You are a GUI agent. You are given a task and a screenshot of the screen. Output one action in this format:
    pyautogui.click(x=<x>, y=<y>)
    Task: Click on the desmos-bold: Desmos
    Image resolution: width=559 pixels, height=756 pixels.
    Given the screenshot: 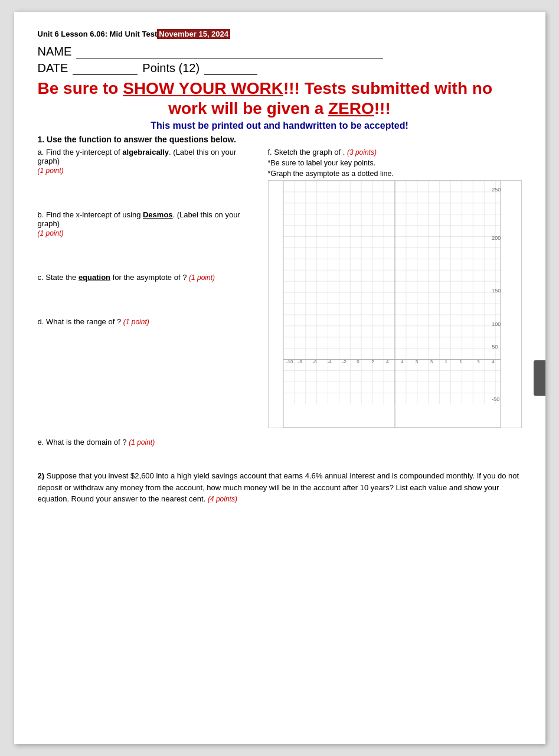 What is the action you would take?
    pyautogui.click(x=158, y=215)
    